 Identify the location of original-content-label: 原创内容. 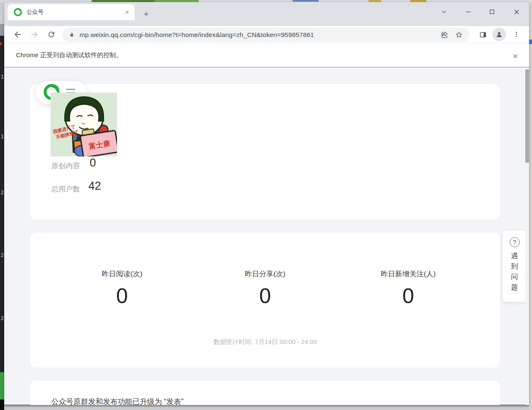
(66, 166).